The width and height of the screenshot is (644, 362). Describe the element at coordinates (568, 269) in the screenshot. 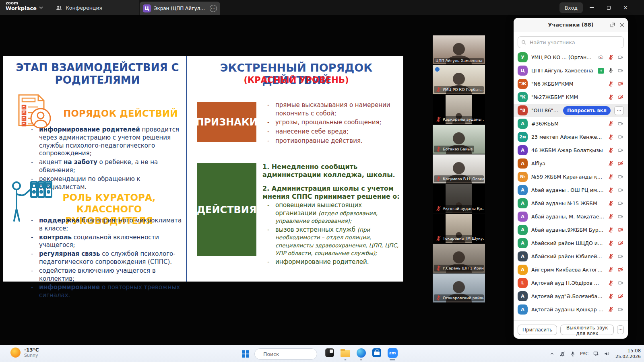

I see `participant-name: Айгерим Кикбаева Актогайский ра...` at that location.